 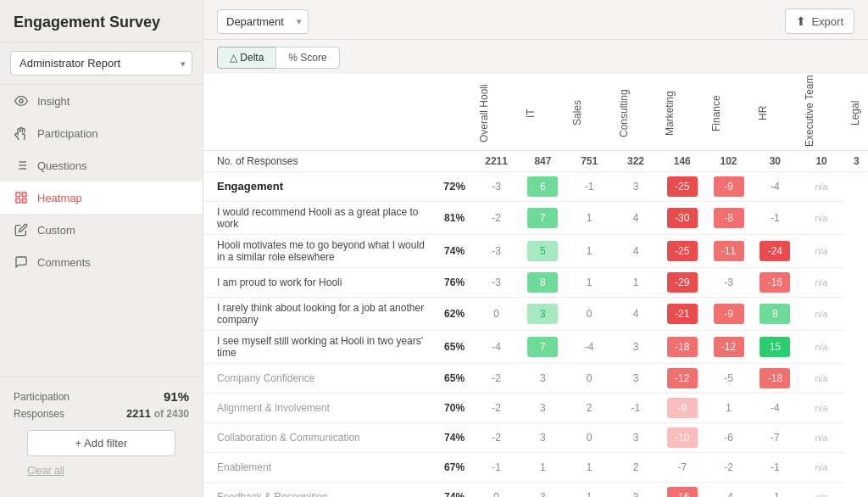 What do you see at coordinates (263, 22) in the screenshot?
I see `department-dropdown-wrapper: Department` at bounding box center [263, 22].